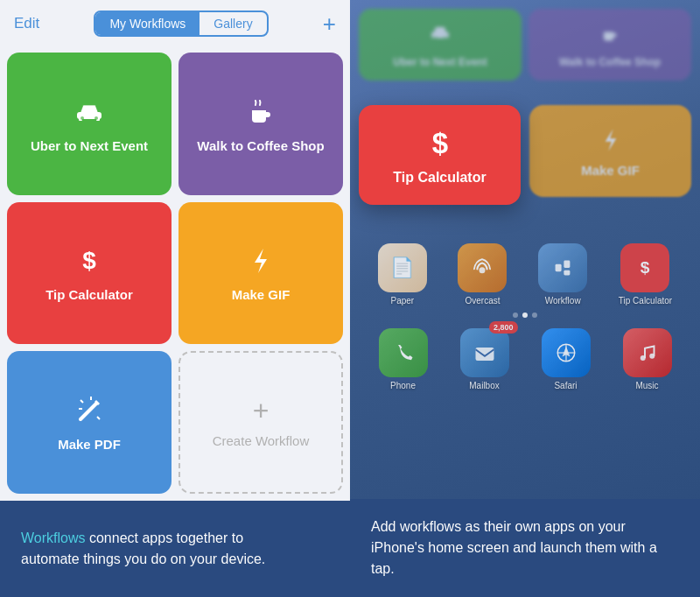  Describe the element at coordinates (89, 294) in the screenshot. I see `tip-tile-label: Tip Calculator` at that location.